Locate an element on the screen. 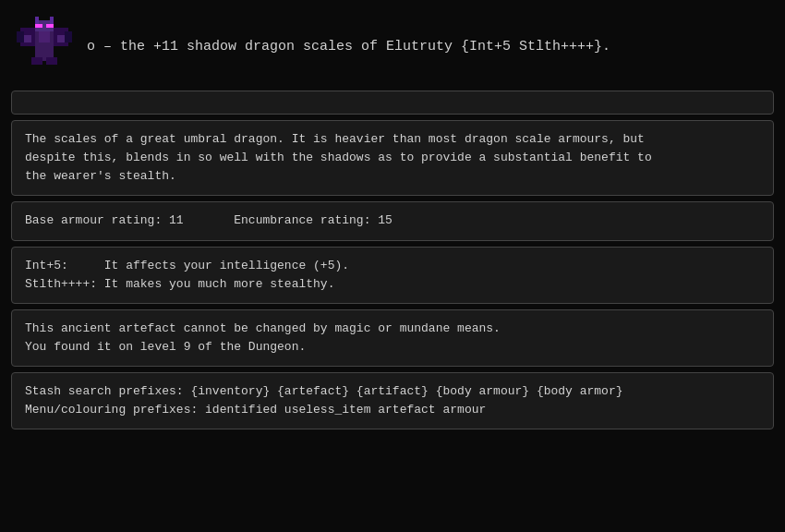  stats-panel: Base armour rating: 11 Encumbrance ratin… is located at coordinates (392, 221).